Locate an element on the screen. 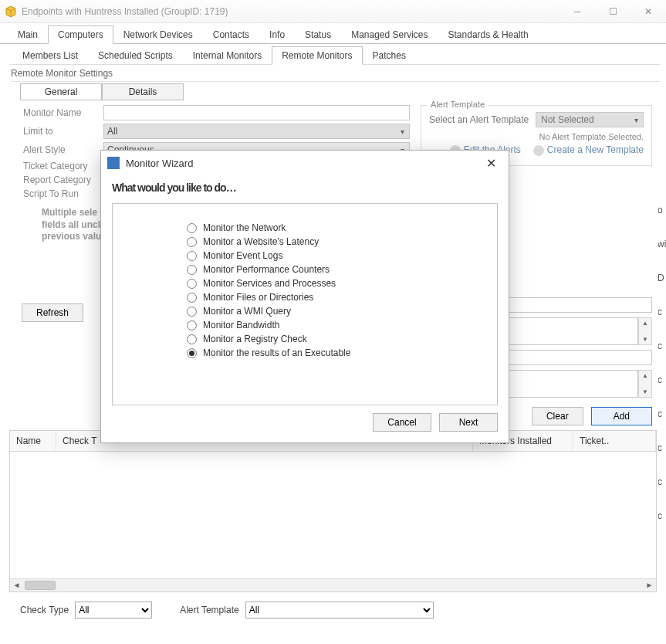 The width and height of the screenshot is (666, 644). info-icon is located at coordinates (539, 151).